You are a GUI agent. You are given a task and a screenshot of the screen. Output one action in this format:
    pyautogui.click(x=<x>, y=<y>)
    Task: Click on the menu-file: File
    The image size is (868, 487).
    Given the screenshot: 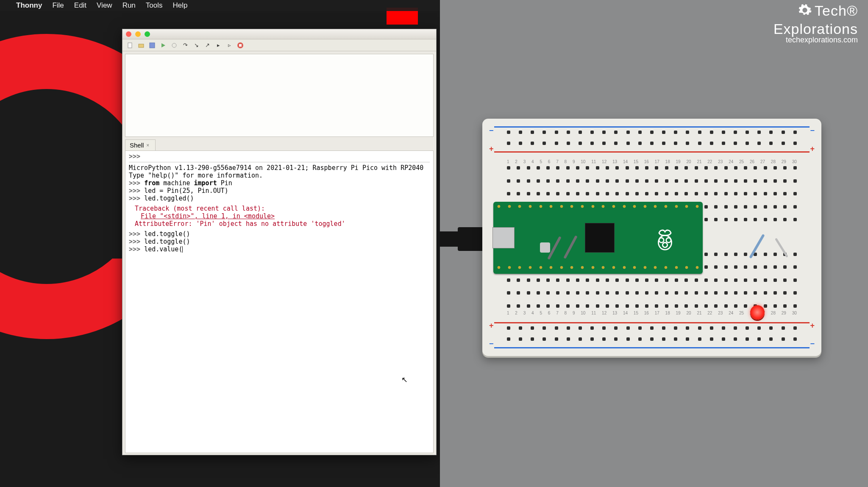 What is the action you would take?
    pyautogui.click(x=58, y=6)
    